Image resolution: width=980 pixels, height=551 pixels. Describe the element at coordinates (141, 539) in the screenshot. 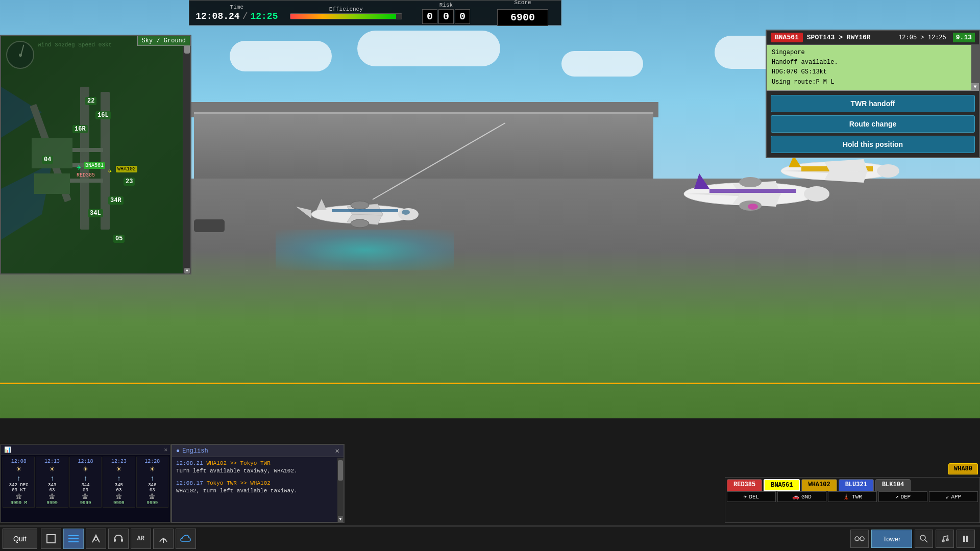

I see `toolbar-btn-ar: AR` at that location.